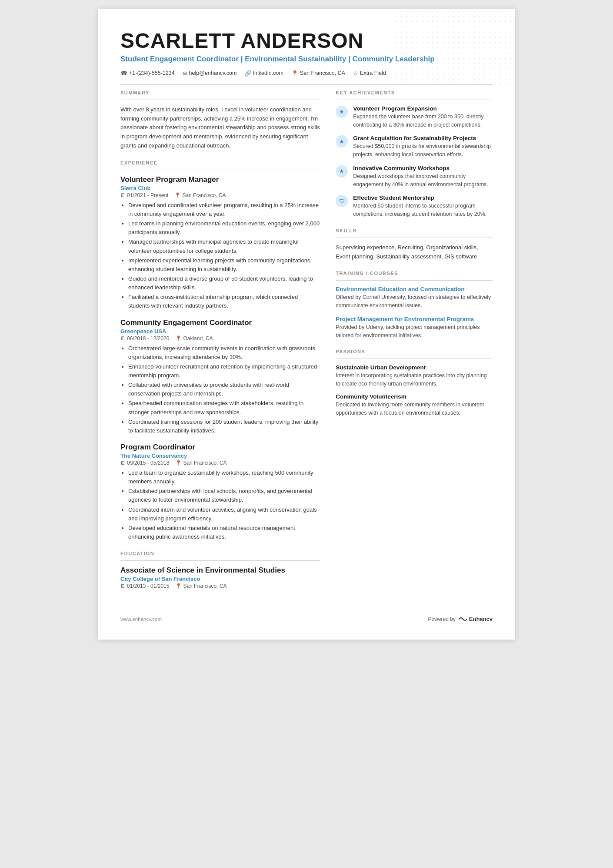  I want to click on linkedin-icon: 🔗, so click(248, 73).